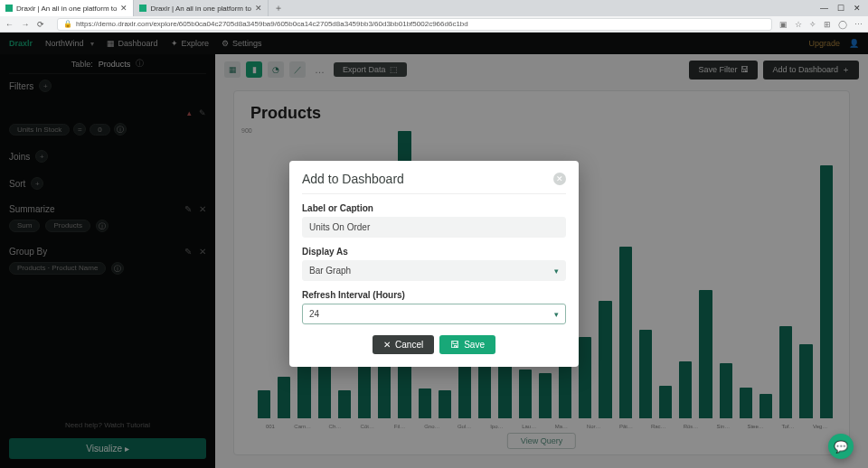 The width and height of the screenshot is (868, 468). I want to click on display-as-label: Display As, so click(434, 251).